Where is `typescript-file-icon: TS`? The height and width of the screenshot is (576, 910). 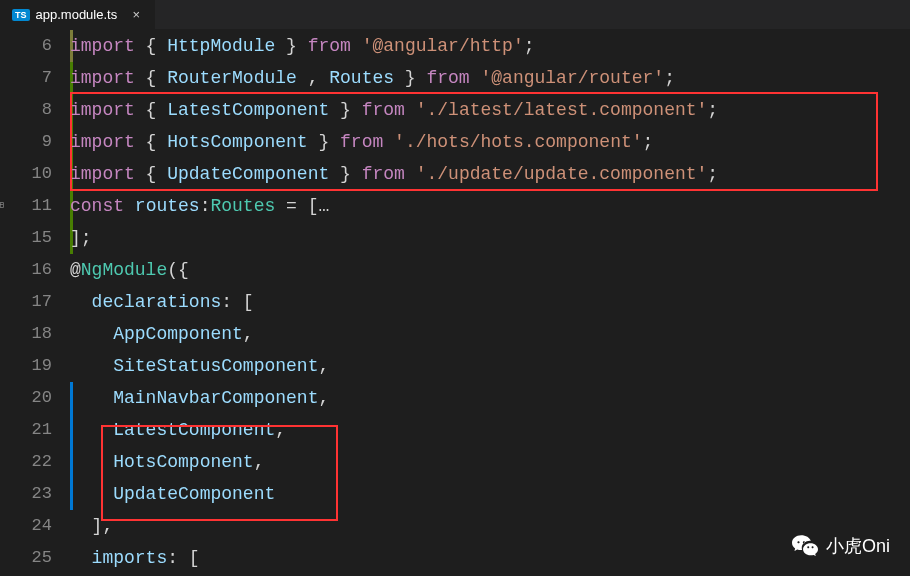
typescript-file-icon: TS is located at coordinates (21, 15).